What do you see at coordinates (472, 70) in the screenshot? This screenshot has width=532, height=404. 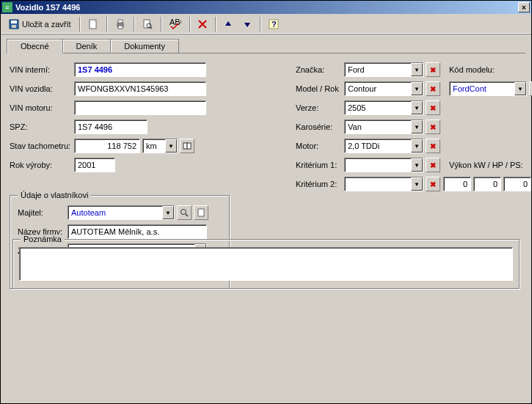 I see `label-kod-modelu: Kód modelu:` at bounding box center [472, 70].